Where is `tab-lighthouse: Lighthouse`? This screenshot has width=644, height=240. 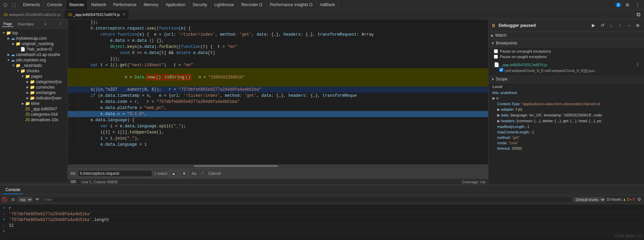 tab-lighthouse: Lighthouse is located at coordinates (224, 5).